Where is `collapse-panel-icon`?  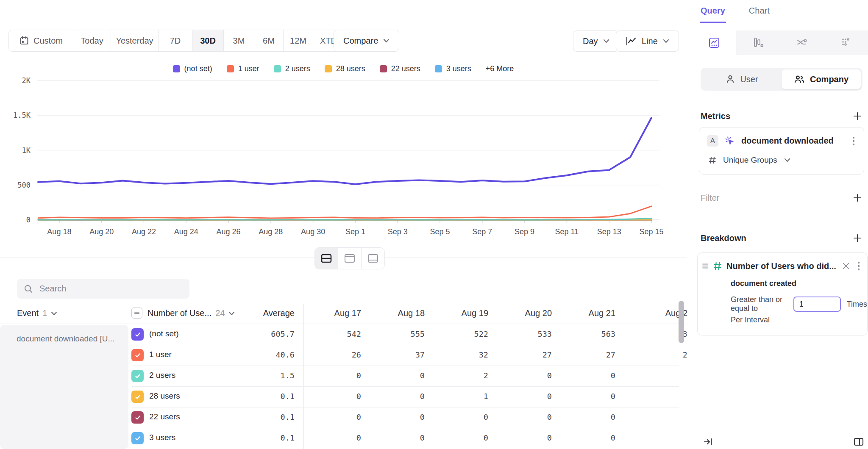 collapse-panel-icon is located at coordinates (708, 442).